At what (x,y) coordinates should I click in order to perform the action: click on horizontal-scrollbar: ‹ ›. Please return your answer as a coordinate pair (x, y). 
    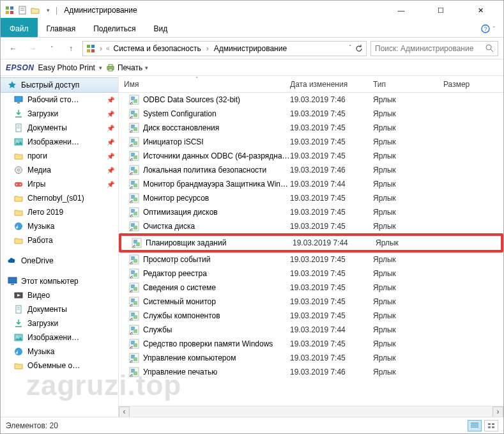
    Looking at the image, I should click on (311, 412).